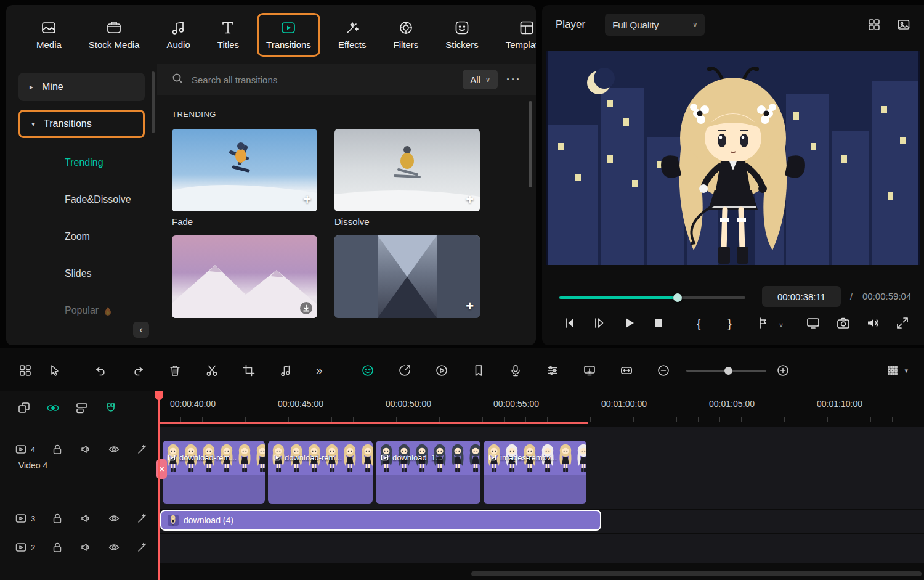  Describe the element at coordinates (893, 370) in the screenshot. I see `grid-options-icon` at that location.